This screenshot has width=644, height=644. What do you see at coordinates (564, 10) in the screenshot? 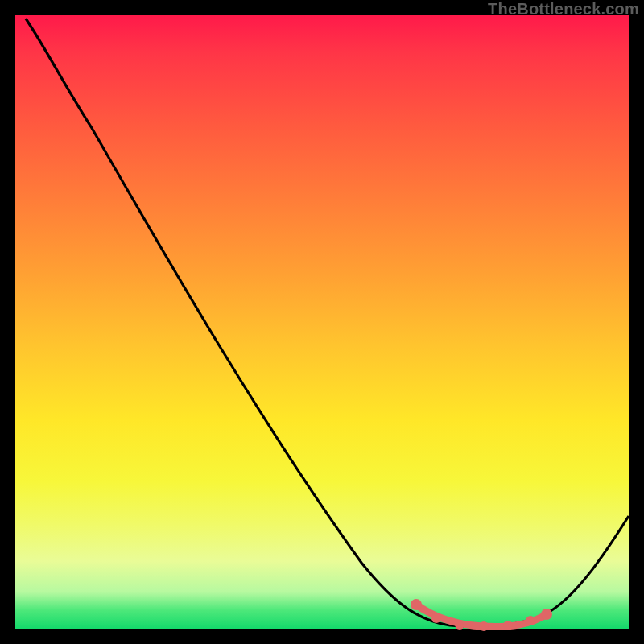
I see `watermark-text: TheBottleneck.com` at bounding box center [564, 10].